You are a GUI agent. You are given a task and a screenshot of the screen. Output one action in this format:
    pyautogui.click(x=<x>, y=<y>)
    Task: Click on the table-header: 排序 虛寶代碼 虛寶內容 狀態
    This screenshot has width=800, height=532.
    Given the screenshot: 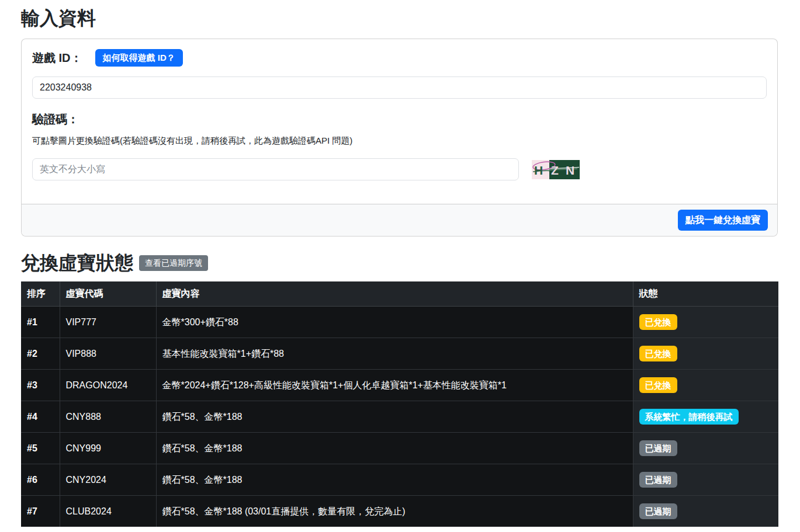 What is the action you would take?
    pyautogui.click(x=400, y=294)
    